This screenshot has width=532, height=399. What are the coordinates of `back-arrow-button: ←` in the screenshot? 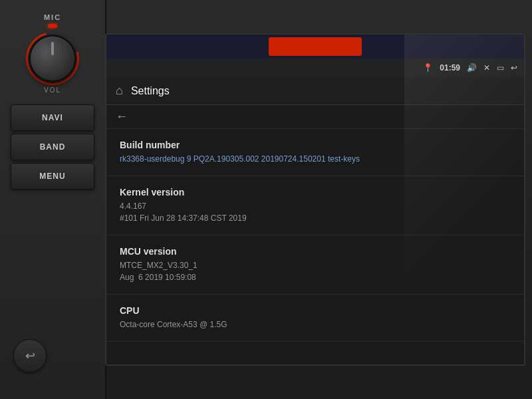 It's located at (122, 117).